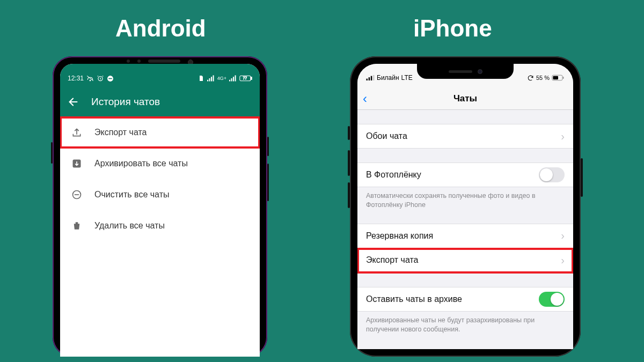  What do you see at coordinates (465, 198) in the screenshot?
I see `section-description: Автоматически сохранять полученные фото …` at bounding box center [465, 198].